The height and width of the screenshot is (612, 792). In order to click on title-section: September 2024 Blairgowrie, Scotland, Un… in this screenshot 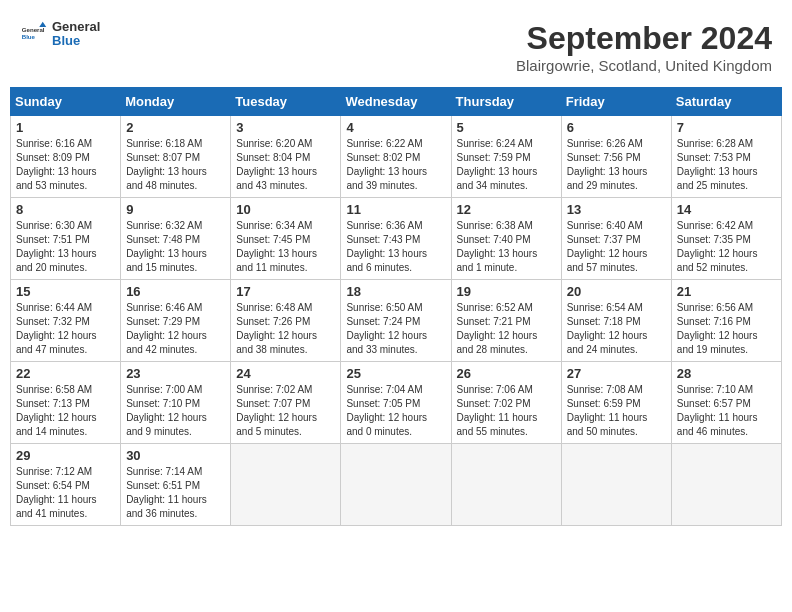, I will do `click(644, 47)`.